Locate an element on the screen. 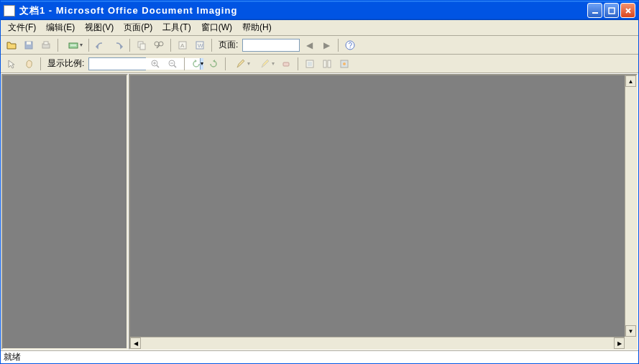 This screenshot has width=639, height=364. zoom-in-button is located at coordinates (155, 64).